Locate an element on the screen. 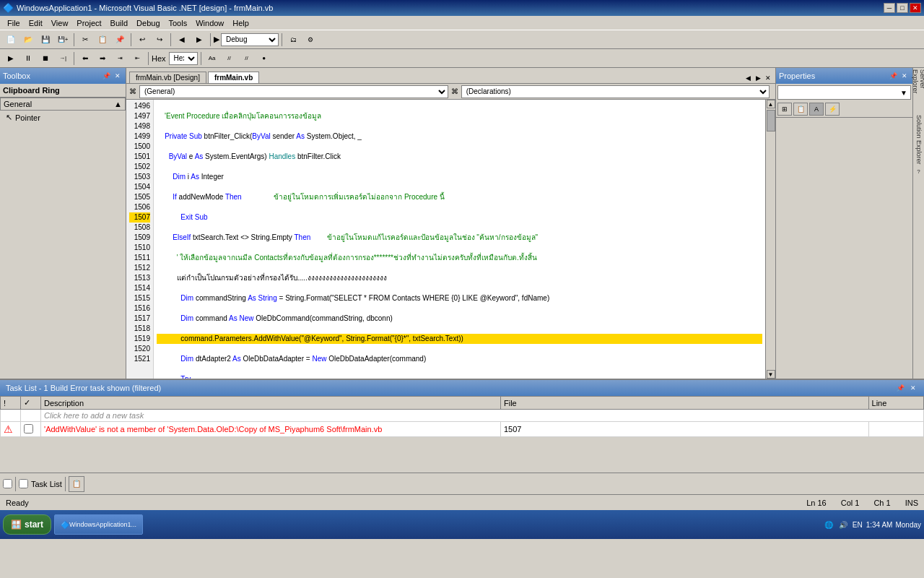 Image resolution: width=924 pixels, height=578 pixels. copy-btn: 📋 is located at coordinates (103, 40).